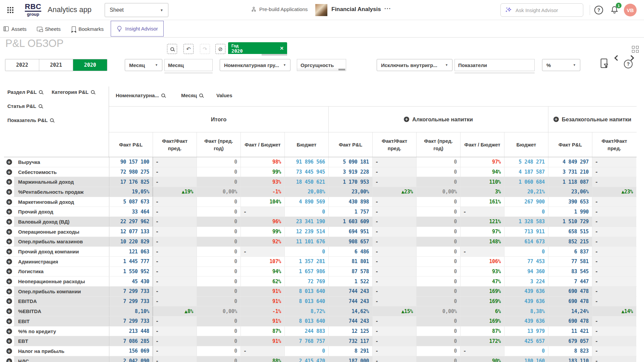  I want to click on dimension-statya-pnl: Статья P&L, so click(25, 106).